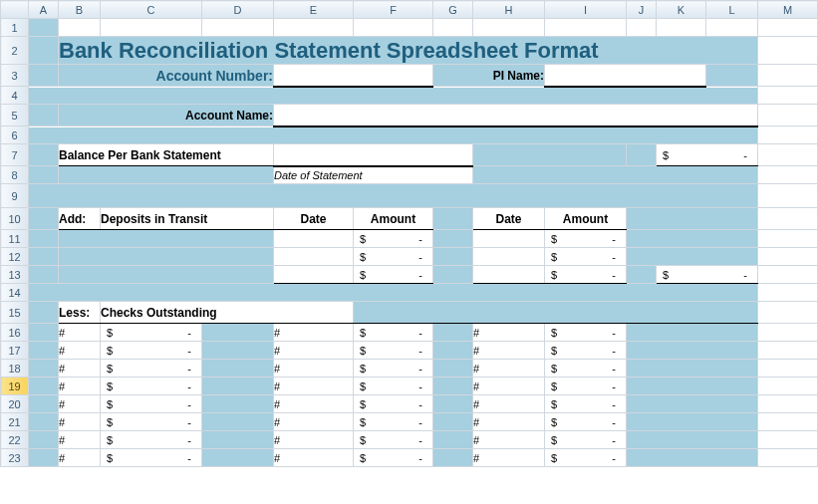 The image size is (818, 504). I want to click on row-8: 8, so click(15, 175).